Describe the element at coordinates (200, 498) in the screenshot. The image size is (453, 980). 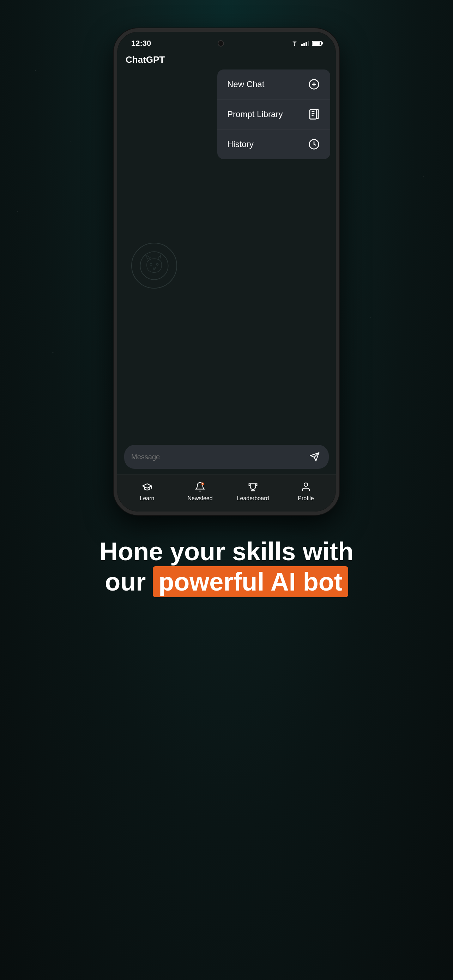
I see `newsfeed-label: Newsfeed` at that location.